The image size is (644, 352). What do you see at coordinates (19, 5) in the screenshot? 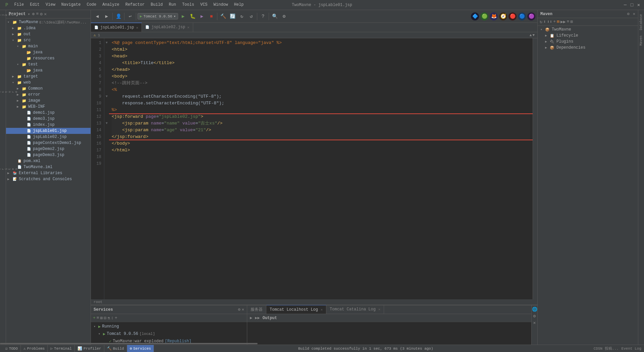
I see `menu-file: File` at bounding box center [19, 5].